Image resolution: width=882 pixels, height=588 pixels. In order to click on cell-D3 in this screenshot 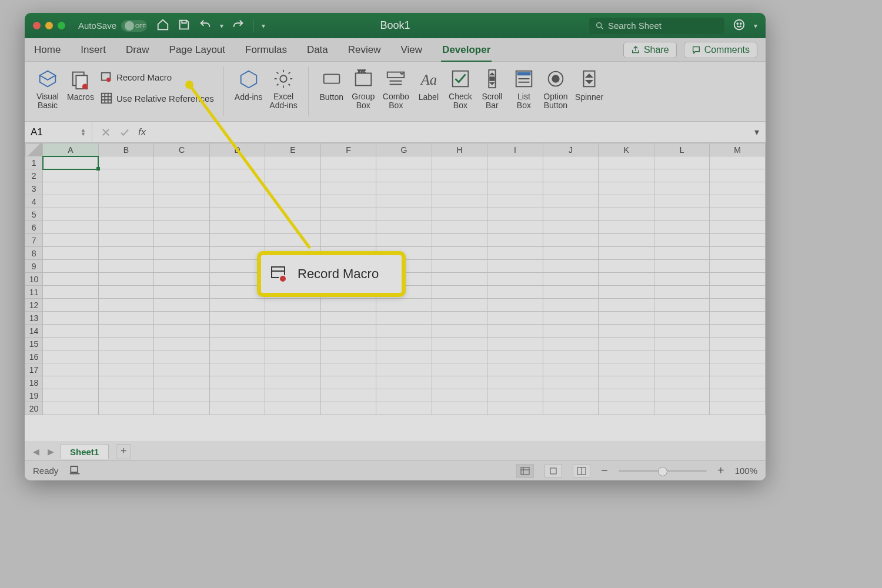, I will do `click(238, 189)`.